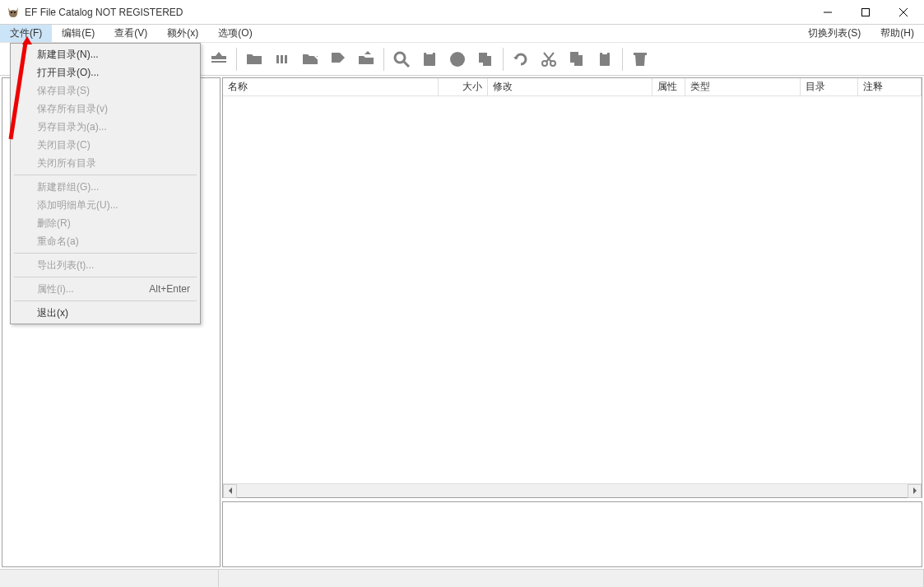  Describe the element at coordinates (834, 33) in the screenshot. I see `menu-switch-list: 切换列表(S)` at that location.